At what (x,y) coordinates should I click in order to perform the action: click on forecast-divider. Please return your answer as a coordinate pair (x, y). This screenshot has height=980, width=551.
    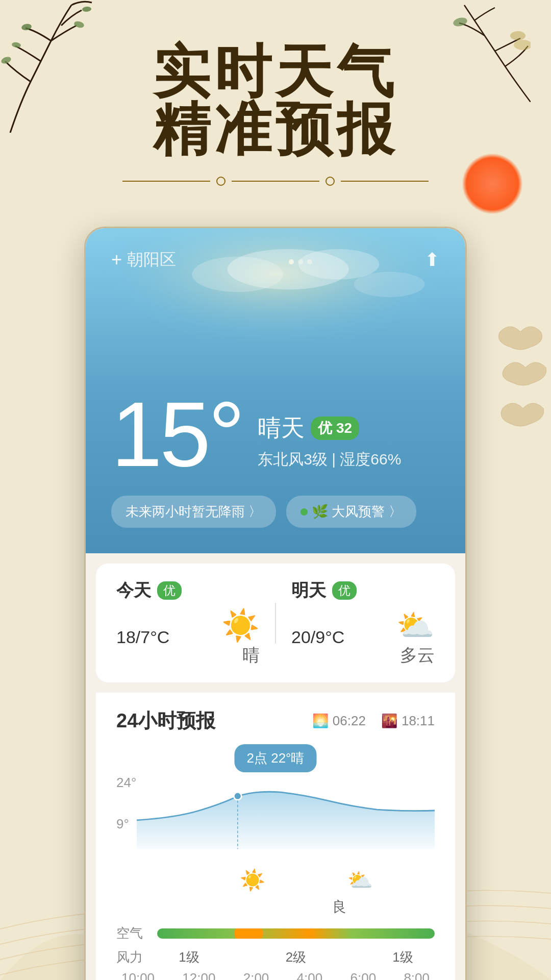
    Looking at the image, I should click on (276, 623).